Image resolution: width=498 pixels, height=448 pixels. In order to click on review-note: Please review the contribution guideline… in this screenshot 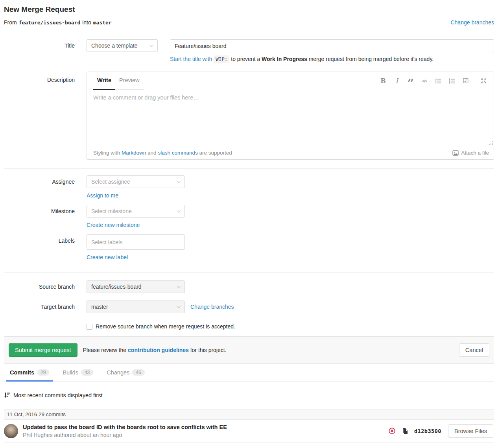, I will do `click(155, 350)`.